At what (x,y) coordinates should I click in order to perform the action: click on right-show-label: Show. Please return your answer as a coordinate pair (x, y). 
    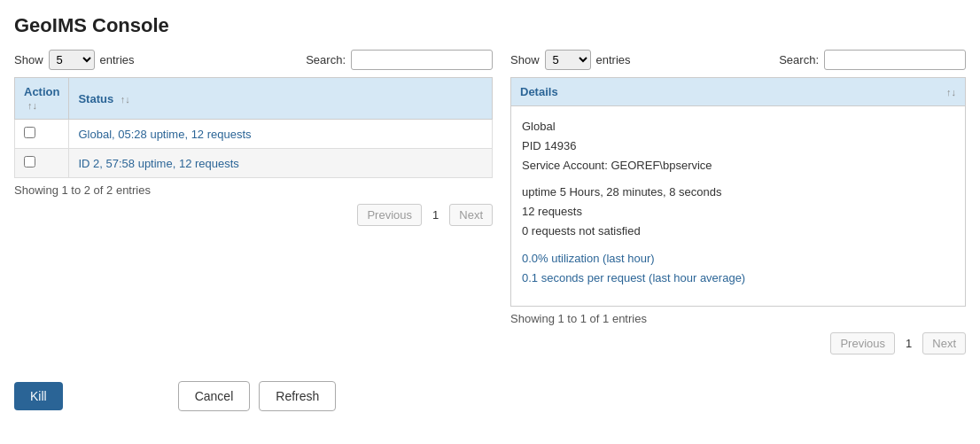
    Looking at the image, I should click on (525, 60).